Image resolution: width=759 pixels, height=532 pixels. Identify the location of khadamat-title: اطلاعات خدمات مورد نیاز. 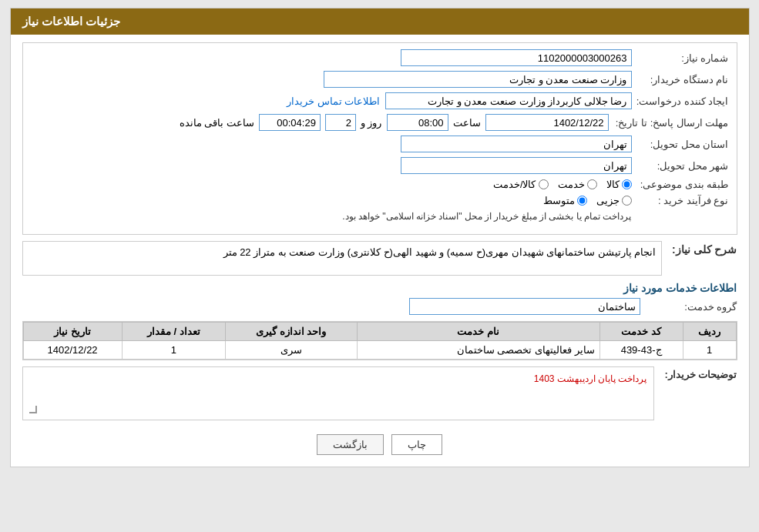
(380, 288).